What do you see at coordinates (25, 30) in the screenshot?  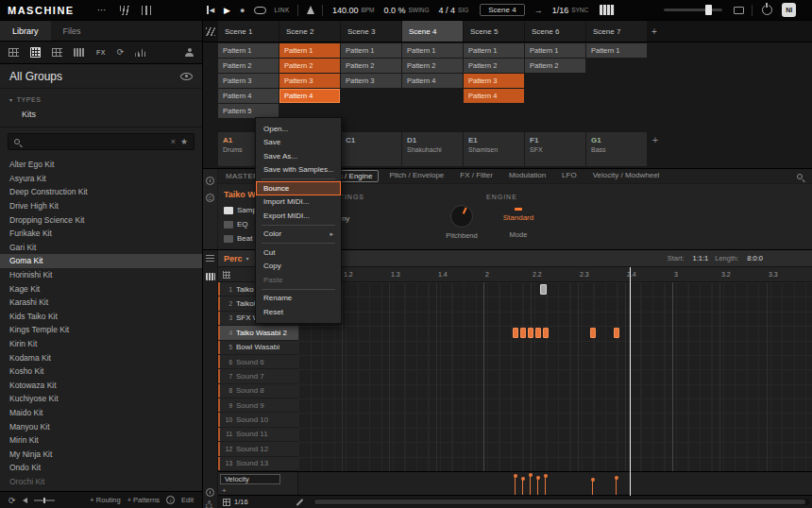 I see `tab-library: Library` at bounding box center [25, 30].